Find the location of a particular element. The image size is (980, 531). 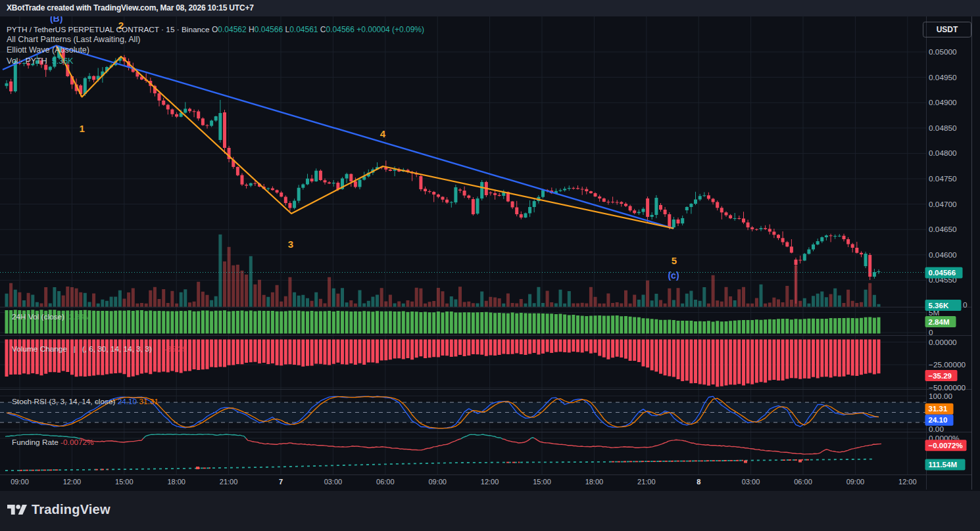

svg-text: 0.04600 is located at coordinates (943, 255).